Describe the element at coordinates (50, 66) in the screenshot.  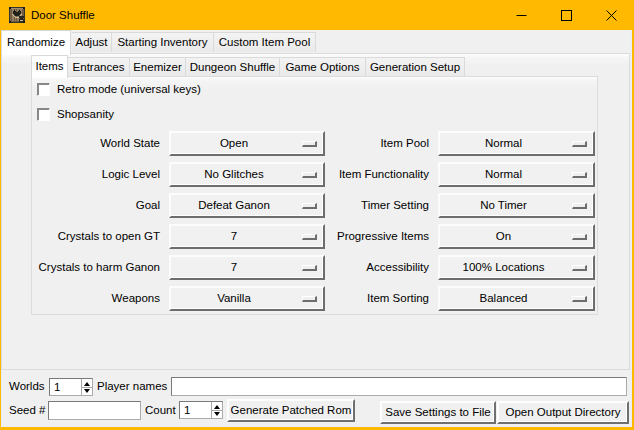
I see `tab-items: Items` at that location.